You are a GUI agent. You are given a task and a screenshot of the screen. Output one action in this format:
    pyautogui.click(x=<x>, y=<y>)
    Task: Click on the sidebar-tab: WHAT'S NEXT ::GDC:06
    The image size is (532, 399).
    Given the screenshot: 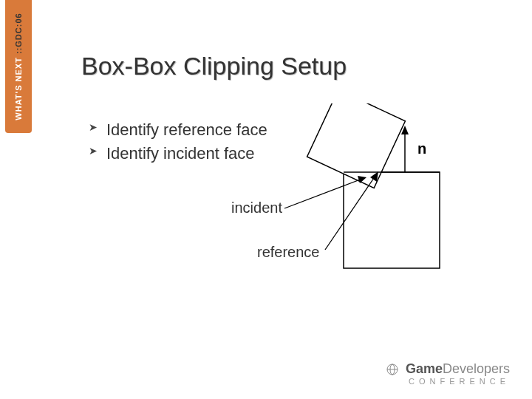 What is the action you would take?
    pyautogui.click(x=18, y=66)
    